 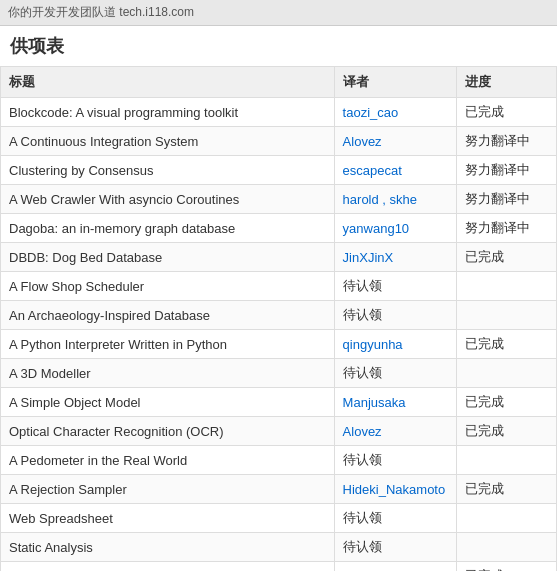 What do you see at coordinates (168, 402) in the screenshot?
I see `cell-title: A Simple Object Model` at bounding box center [168, 402].